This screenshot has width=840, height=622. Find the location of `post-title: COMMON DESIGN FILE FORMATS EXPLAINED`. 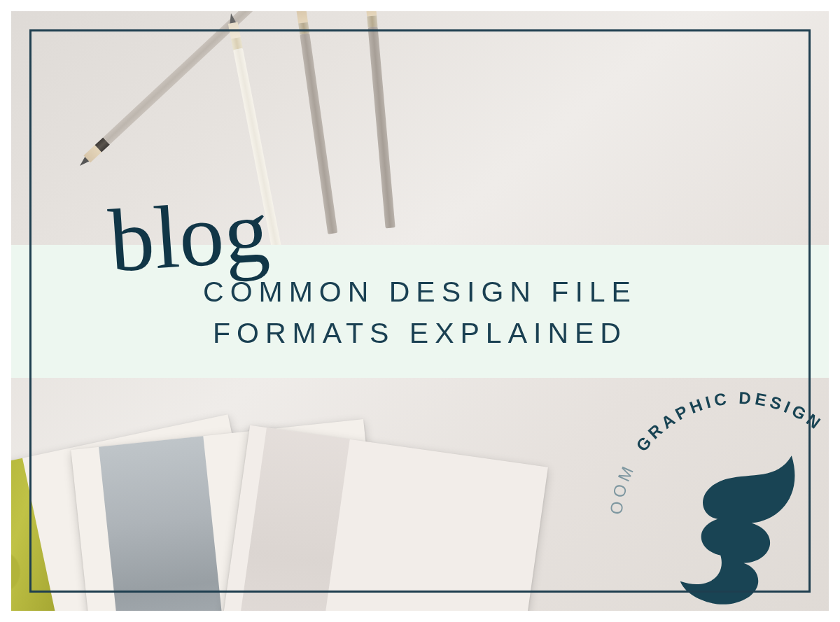

post-title: COMMON DESIGN FILE FORMATS EXPLAINED is located at coordinates (420, 313).